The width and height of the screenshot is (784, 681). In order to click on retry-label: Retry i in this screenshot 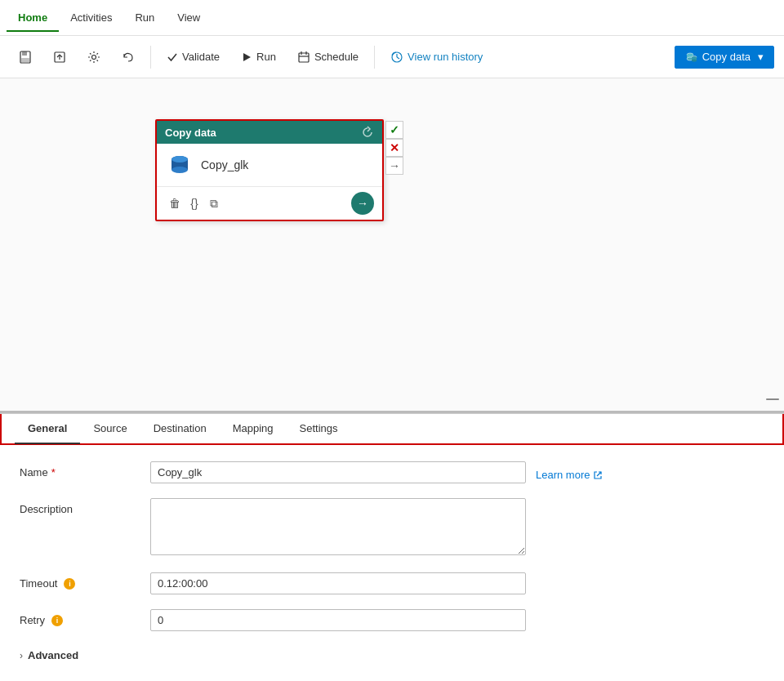, I will do `click(85, 617)`.